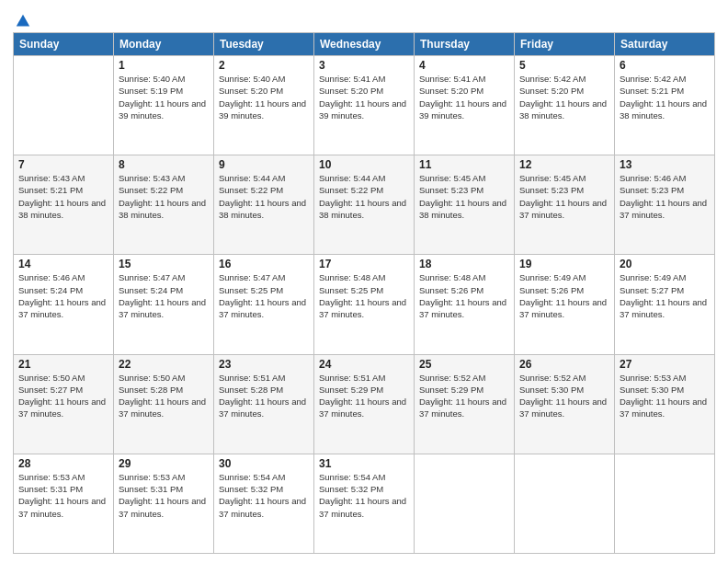 The image size is (728, 563). I want to click on day-info: Sunrise: 5:50 AMSunset: 5:27 PMDaylight:…, so click(63, 396).